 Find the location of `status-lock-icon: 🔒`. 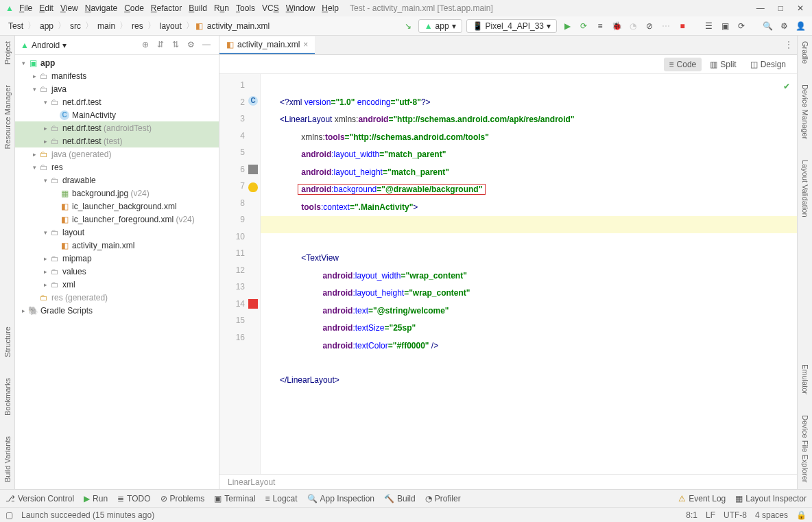

status-lock-icon: 🔒 is located at coordinates (801, 515).